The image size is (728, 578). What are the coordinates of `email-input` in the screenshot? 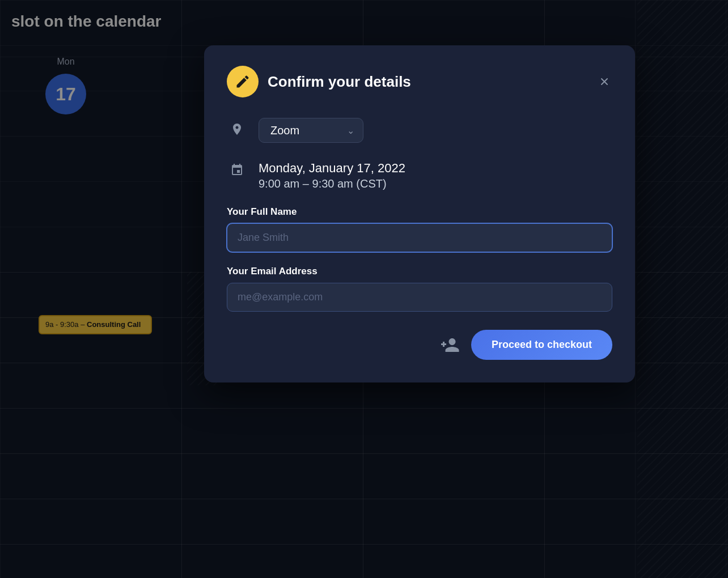 It's located at (420, 297).